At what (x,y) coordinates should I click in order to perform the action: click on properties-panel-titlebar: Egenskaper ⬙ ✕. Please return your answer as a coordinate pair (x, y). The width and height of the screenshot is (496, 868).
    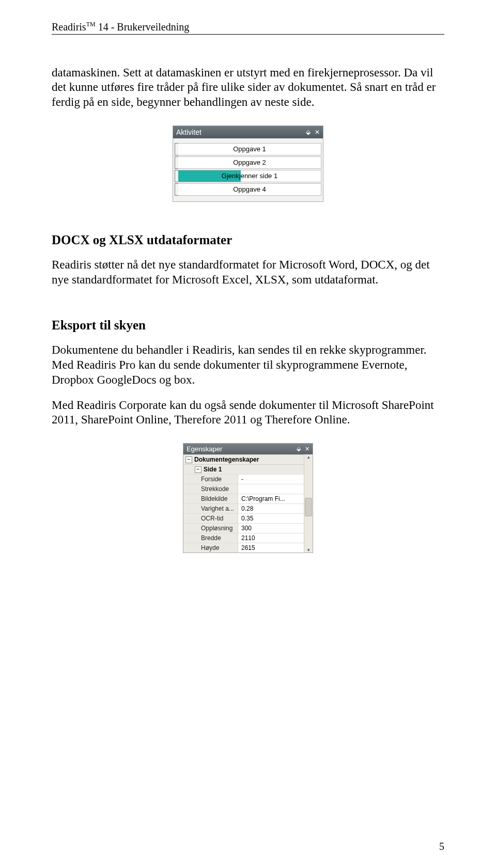
    Looking at the image, I should click on (248, 449).